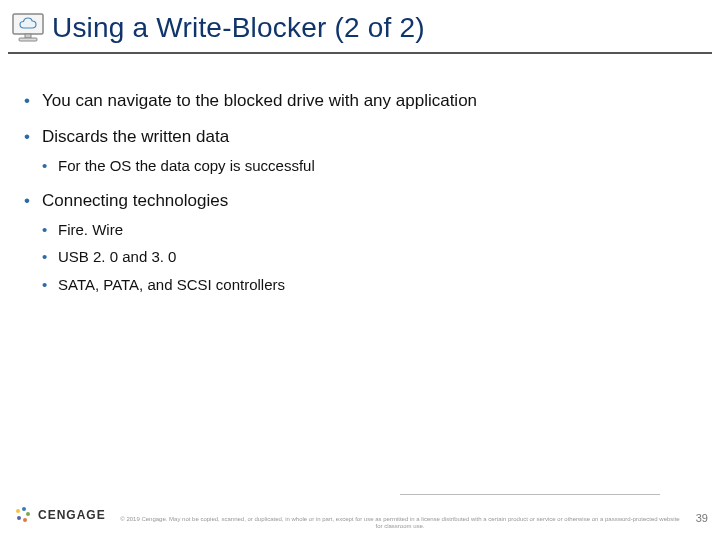 The height and width of the screenshot is (540, 720). I want to click on footer: CENGAGE © 2019 Cengage. May not be copie…, so click(360, 514).